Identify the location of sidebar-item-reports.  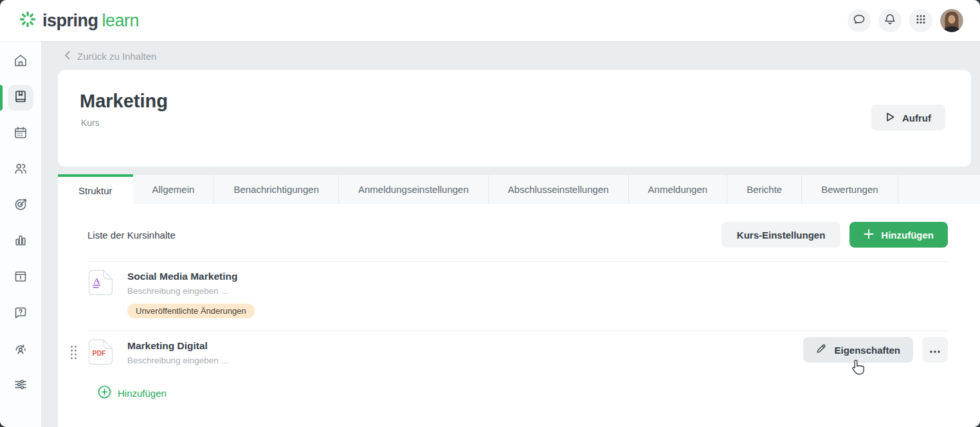
(21, 242).